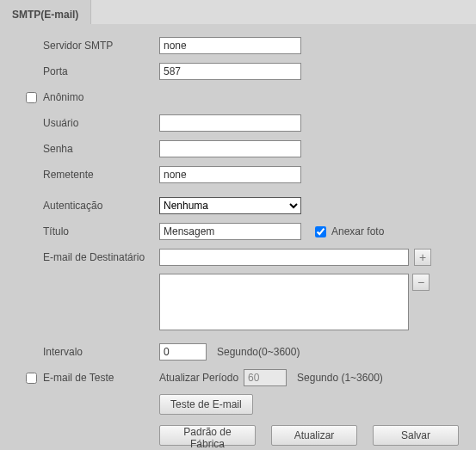 The image size is (476, 450). I want to click on label-auth: Autenticação, so click(102, 206).